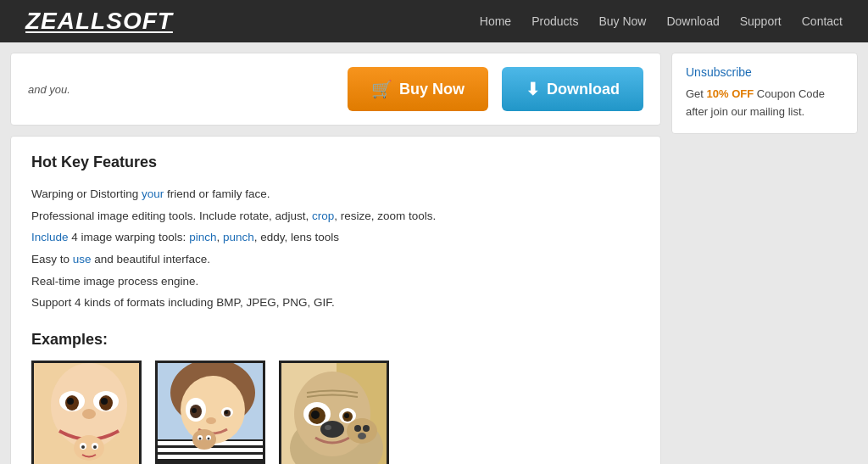 The height and width of the screenshot is (464, 868). What do you see at coordinates (693, 21) in the screenshot?
I see `nav-download: Download` at bounding box center [693, 21].